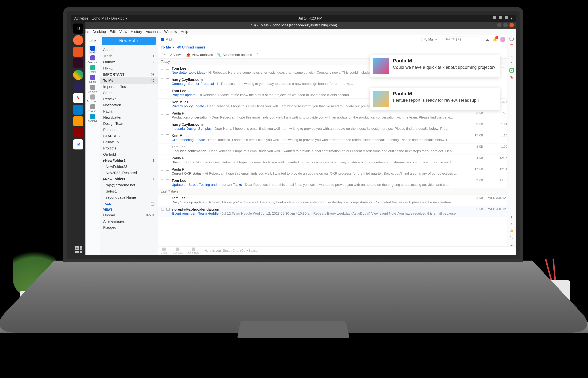 The width and height of the screenshot is (588, 378). What do you see at coordinates (129, 166) in the screenshot?
I see `folder-item: NewFolder23` at bounding box center [129, 166].